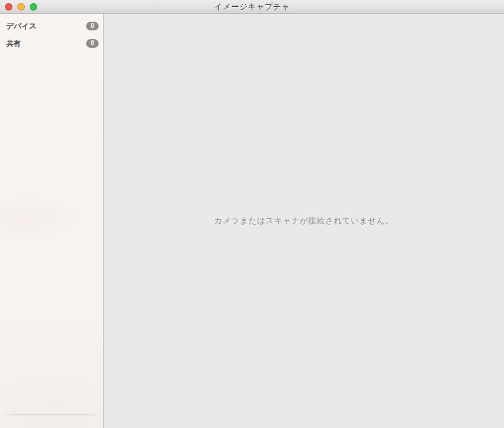 This screenshot has height=428, width=504. What do you see at coordinates (92, 43) in the screenshot?
I see `shared-count-badge: 0` at bounding box center [92, 43].